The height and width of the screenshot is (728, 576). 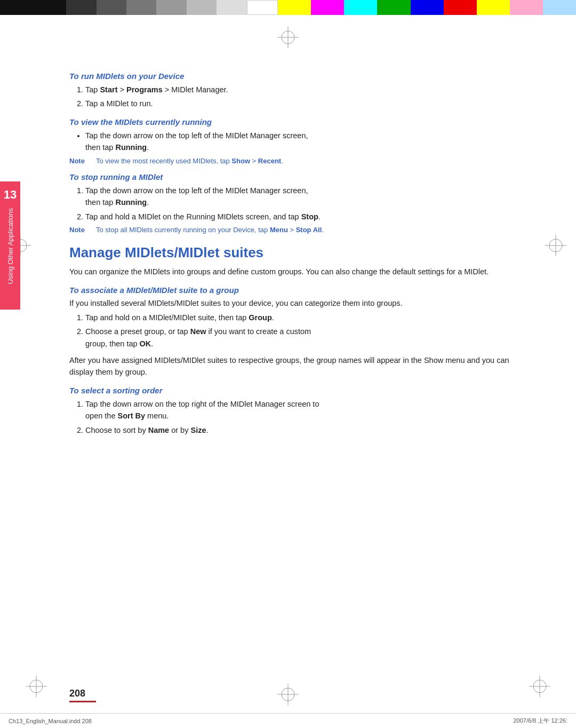 I want to click on heading-view-running: To view the MIDlets currently running, so click(x=301, y=122).